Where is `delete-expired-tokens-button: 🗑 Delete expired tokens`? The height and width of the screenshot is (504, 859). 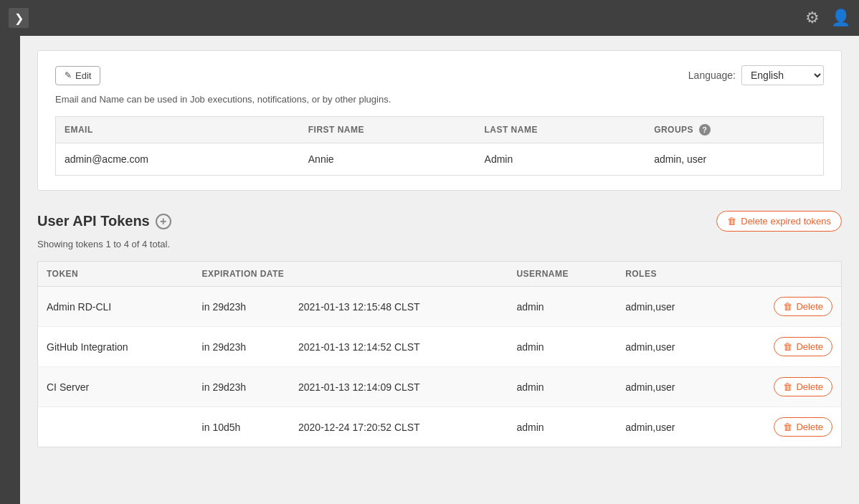 delete-expired-tokens-button: 🗑 Delete expired tokens is located at coordinates (779, 221).